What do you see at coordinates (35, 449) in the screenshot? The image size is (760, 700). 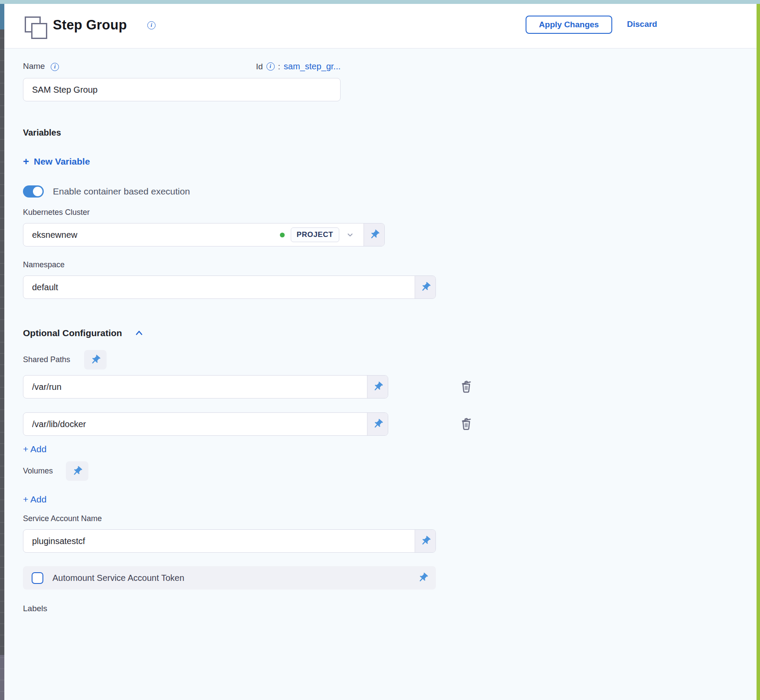 I see `add-shared-path-link: + Add` at bounding box center [35, 449].